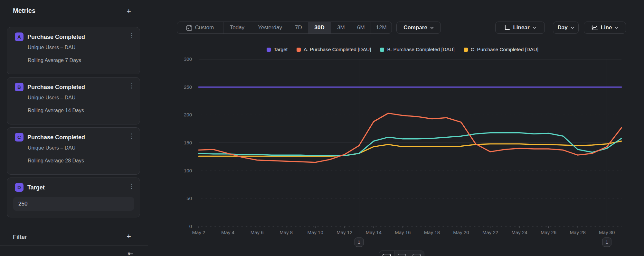 This screenshot has width=644, height=256. Describe the element at coordinates (381, 28) in the screenshot. I see `range-label: 12M` at that location.